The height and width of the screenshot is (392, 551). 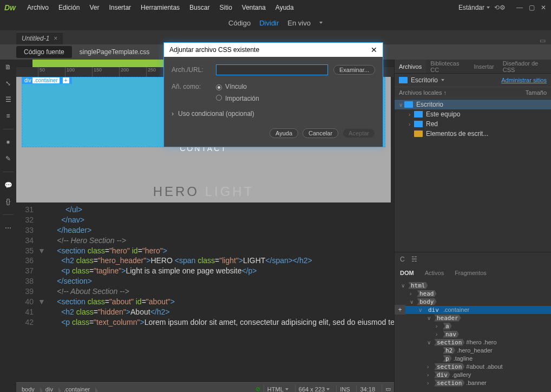 I want to click on encoding-selector: HTML, so click(x=278, y=389).